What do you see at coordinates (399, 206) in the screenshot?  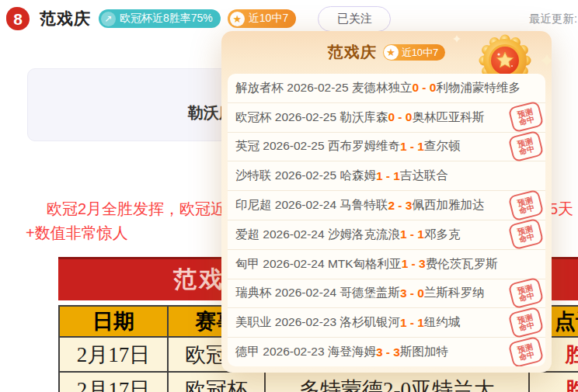 I see `record-score: 2 - 3` at bounding box center [399, 206].